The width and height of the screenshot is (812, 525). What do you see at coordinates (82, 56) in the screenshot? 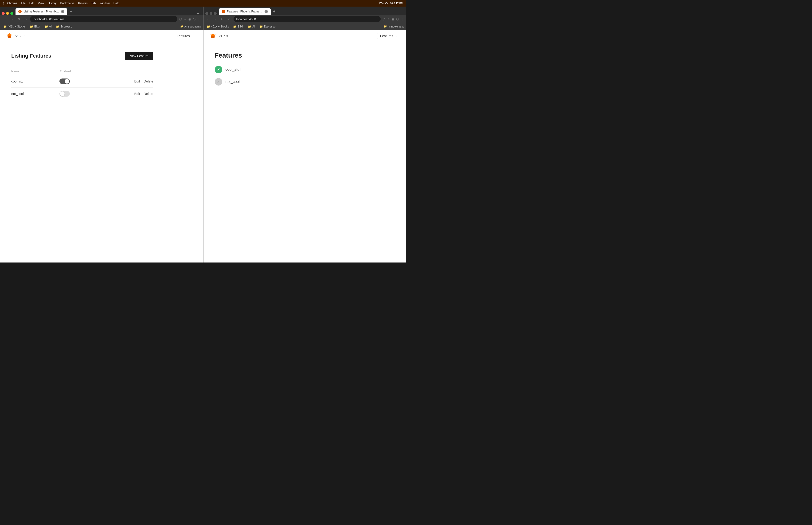
I see `page-header-left: Listing Features New Feature` at bounding box center [82, 56].